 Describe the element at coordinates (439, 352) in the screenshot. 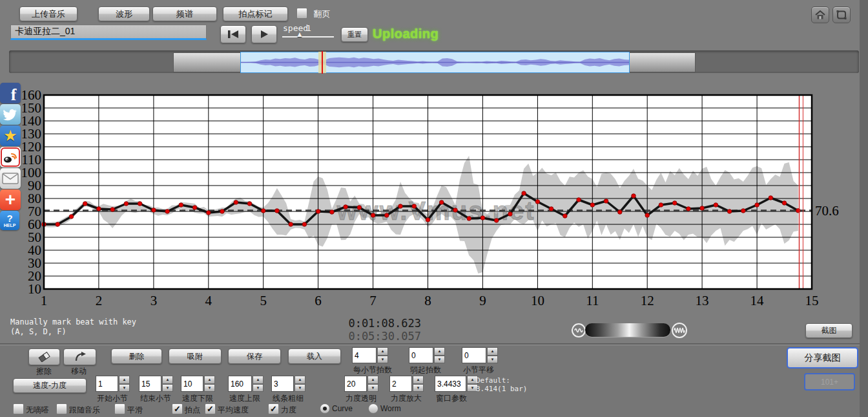

I see `pickup-beats-spin-up-icon: ▲` at that location.